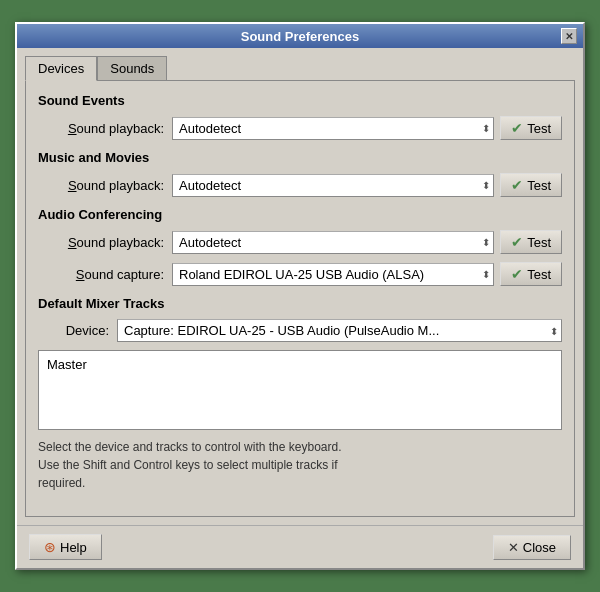  I want to click on music-movies-playback-label: Sound playback:, so click(109, 186).